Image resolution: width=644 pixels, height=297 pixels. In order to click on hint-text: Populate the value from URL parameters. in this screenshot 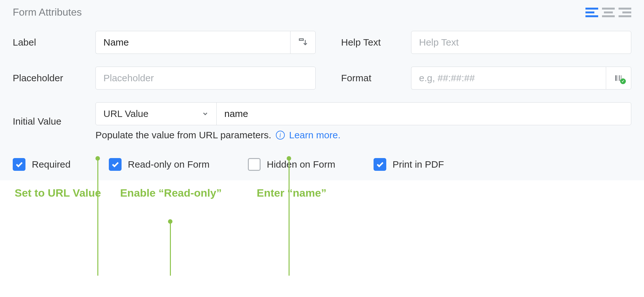, I will do `click(183, 135)`.